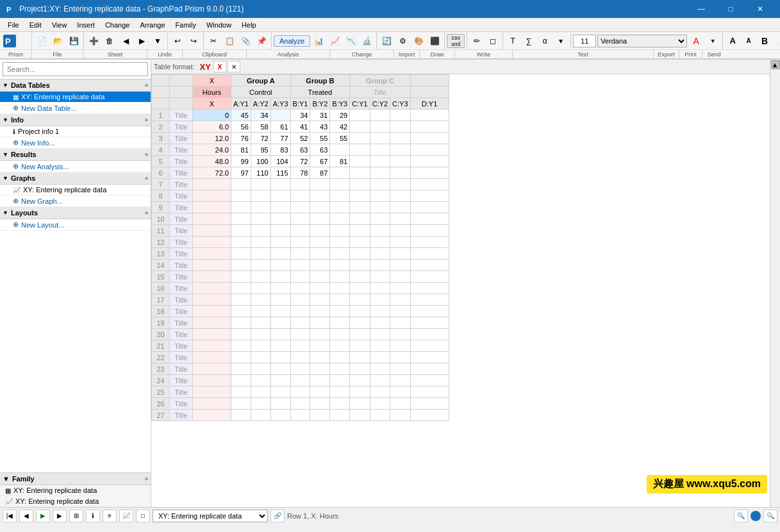 The width and height of the screenshot is (780, 532). What do you see at coordinates (545, 41) in the screenshot?
I see `write-btn3: α` at bounding box center [545, 41].